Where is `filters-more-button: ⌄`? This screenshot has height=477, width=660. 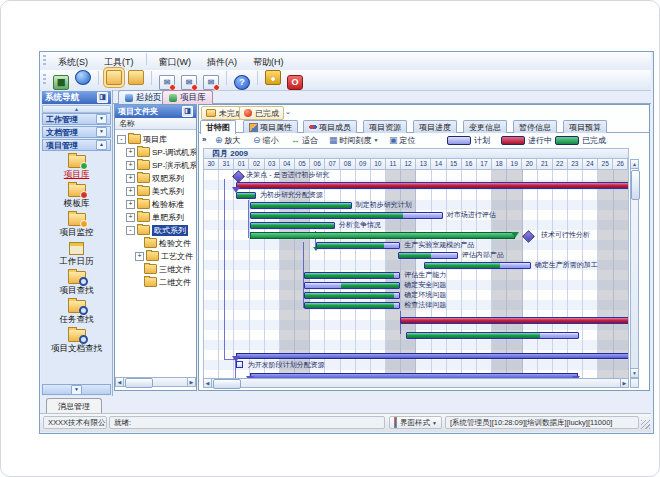 filters-more-button: ⌄ is located at coordinates (288, 112).